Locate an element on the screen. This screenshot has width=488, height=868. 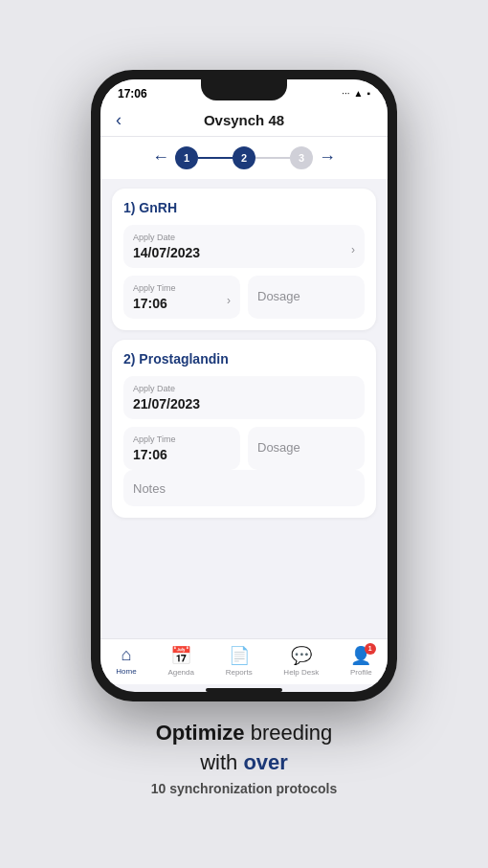
bottom-breeding: breeding is located at coordinates (289, 733).